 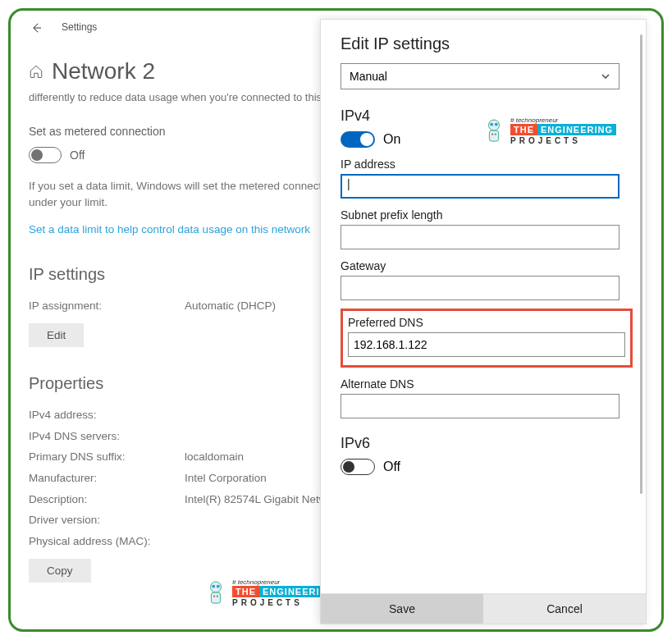 What do you see at coordinates (103, 72) in the screenshot?
I see `page-title: Network 2` at bounding box center [103, 72].